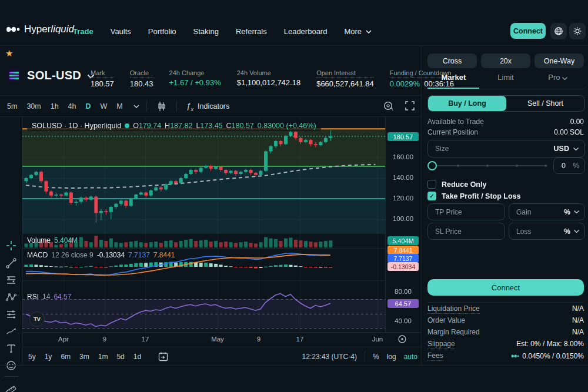 The width and height of the screenshot is (588, 392). Describe the element at coordinates (11, 366) in the screenshot. I see `emoji-tool-icon` at that location.